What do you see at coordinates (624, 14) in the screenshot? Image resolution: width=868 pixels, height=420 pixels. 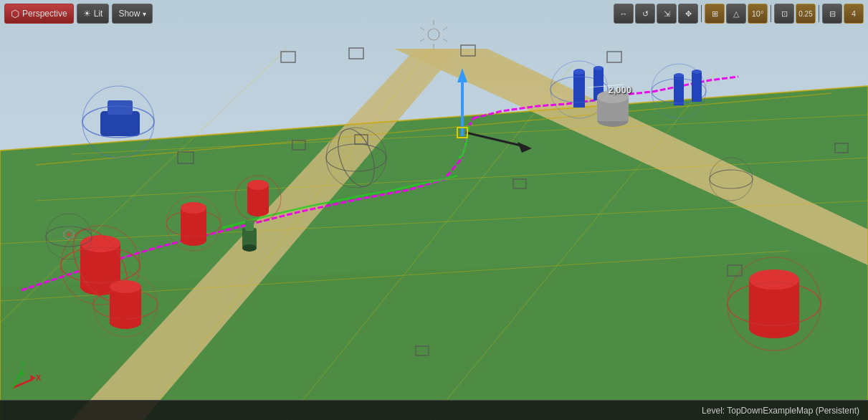 I see `translate-icon: ↔` at bounding box center [624, 14].